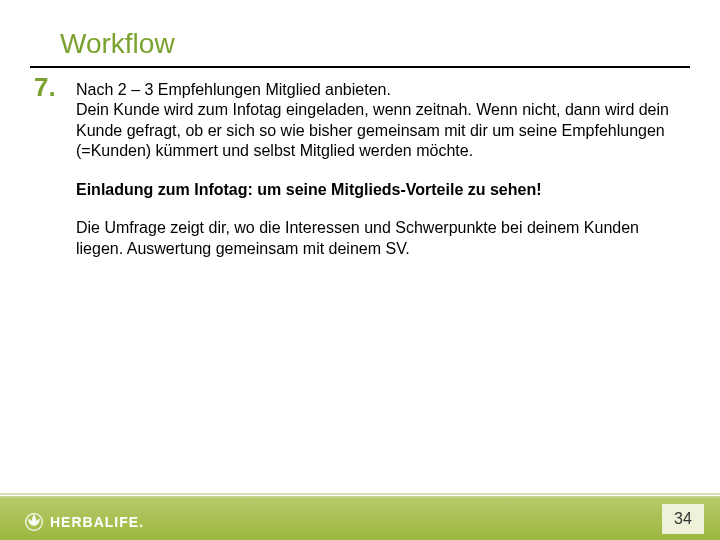 The height and width of the screenshot is (540, 720). What do you see at coordinates (360, 519) in the screenshot?
I see `footer-bar: HERBALIFE. 34` at bounding box center [360, 519].